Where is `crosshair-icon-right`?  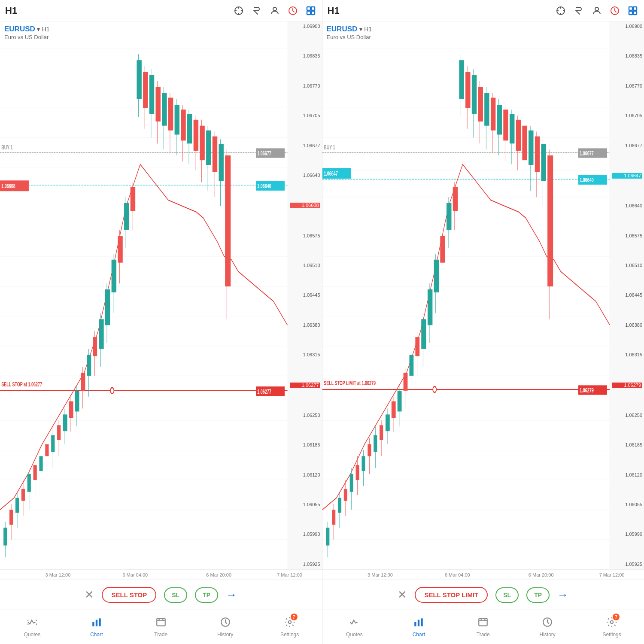 crosshair-icon-right is located at coordinates (561, 11).